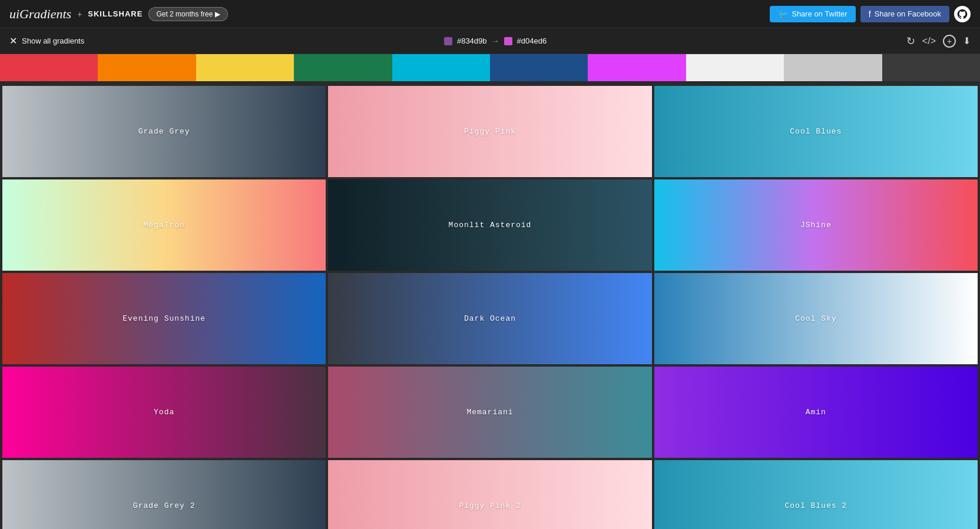 This screenshot has height=529, width=980. What do you see at coordinates (870, 14) in the screenshot?
I see `header-right: 🐦 Share on Twitter f Share on Facebook` at bounding box center [870, 14].